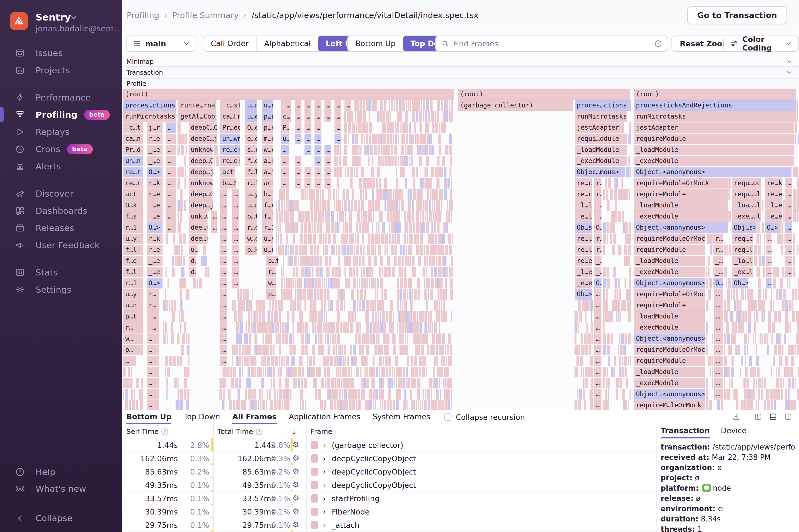 Image resolution: width=799 pixels, height=532 pixels. I want to click on flame-frame: O…>, so click(771, 228).